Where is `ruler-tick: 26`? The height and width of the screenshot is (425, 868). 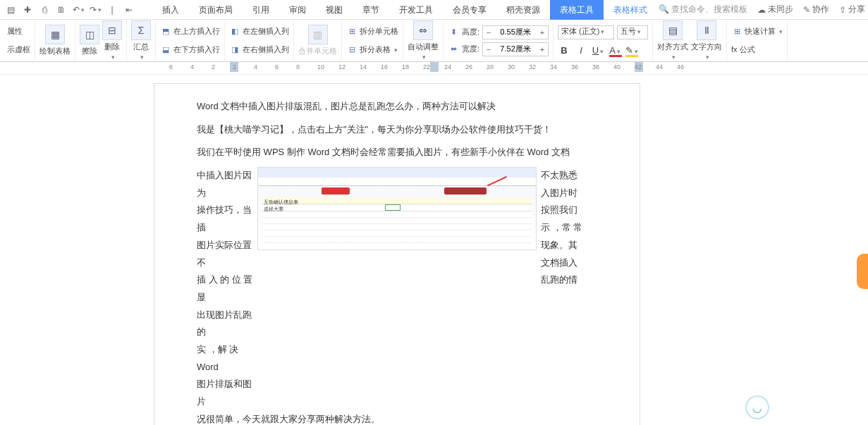 ruler-tick: 26 is located at coordinates (469, 67).